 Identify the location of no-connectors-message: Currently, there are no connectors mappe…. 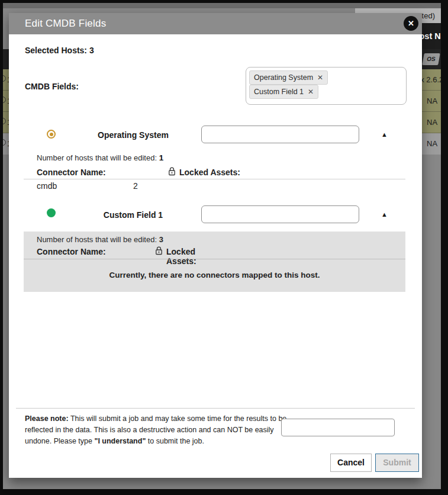
(214, 275).